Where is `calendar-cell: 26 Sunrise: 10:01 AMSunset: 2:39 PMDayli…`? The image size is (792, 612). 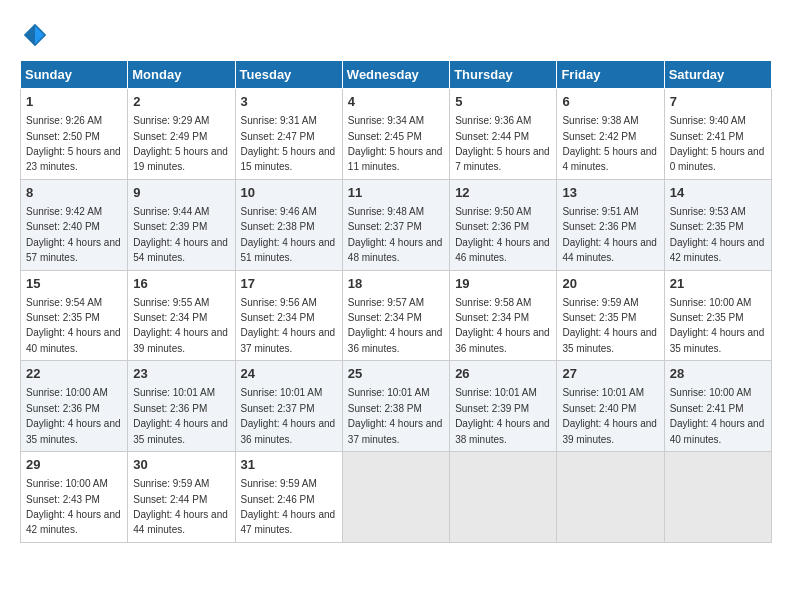
calendar-cell: 26 Sunrise: 10:01 AMSunset: 2:39 PMDayli… is located at coordinates (504, 406).